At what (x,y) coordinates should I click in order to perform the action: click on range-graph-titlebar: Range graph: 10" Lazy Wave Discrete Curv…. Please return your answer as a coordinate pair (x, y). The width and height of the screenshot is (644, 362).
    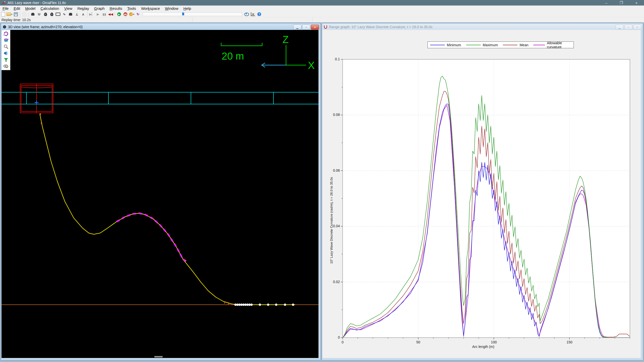
    Looking at the image, I should click on (482, 27).